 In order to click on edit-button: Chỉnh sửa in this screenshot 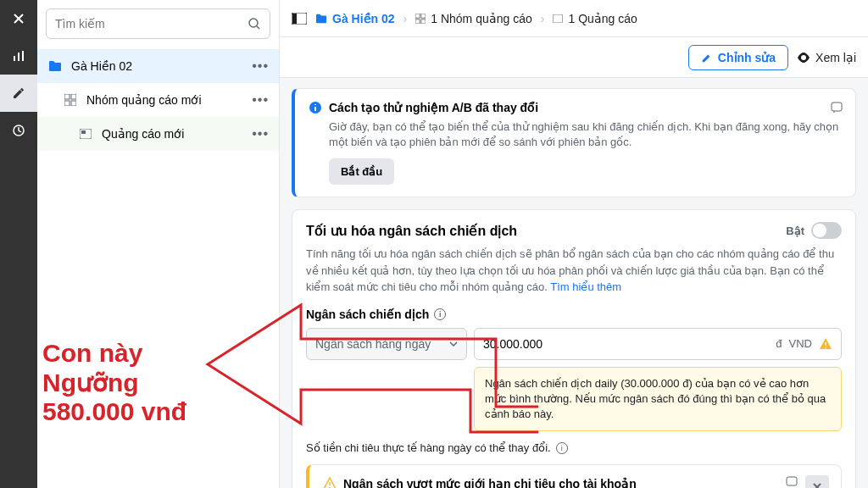, I will do `click(738, 58)`.